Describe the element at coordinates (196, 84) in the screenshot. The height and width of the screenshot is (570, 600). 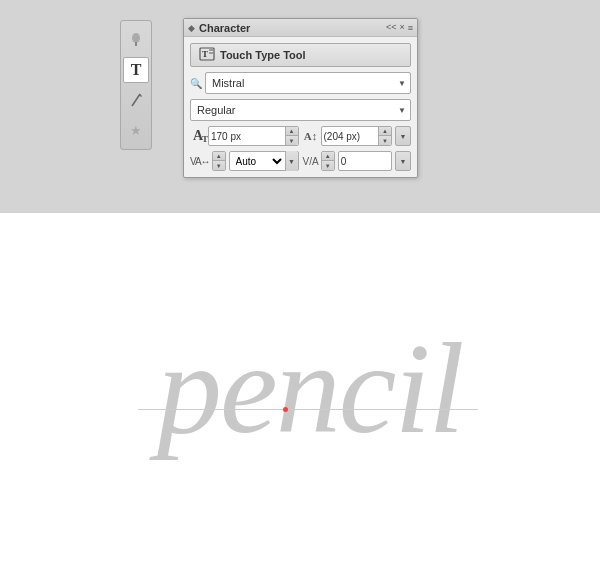
I see `search-icon: 🔍` at that location.